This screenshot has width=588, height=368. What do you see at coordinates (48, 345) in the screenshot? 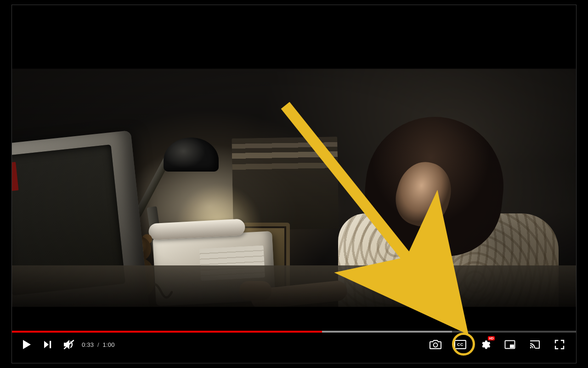
I see `next-button` at bounding box center [48, 345].